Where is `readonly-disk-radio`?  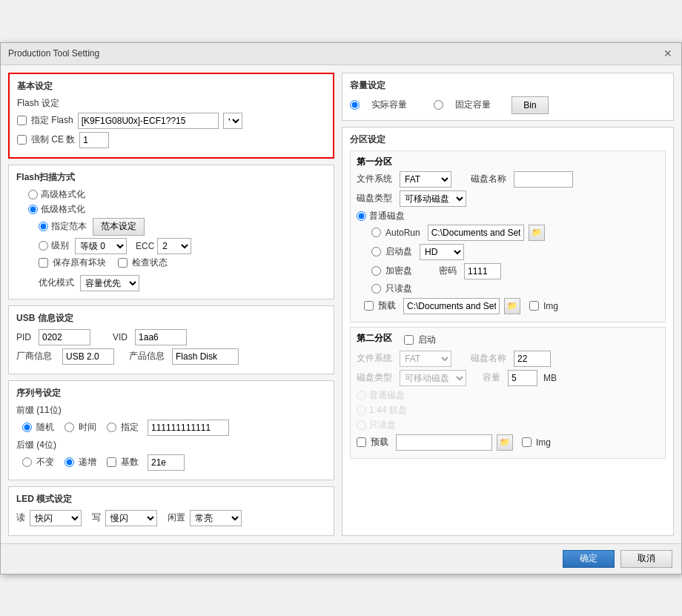
readonly-disk-radio is located at coordinates (377, 289).